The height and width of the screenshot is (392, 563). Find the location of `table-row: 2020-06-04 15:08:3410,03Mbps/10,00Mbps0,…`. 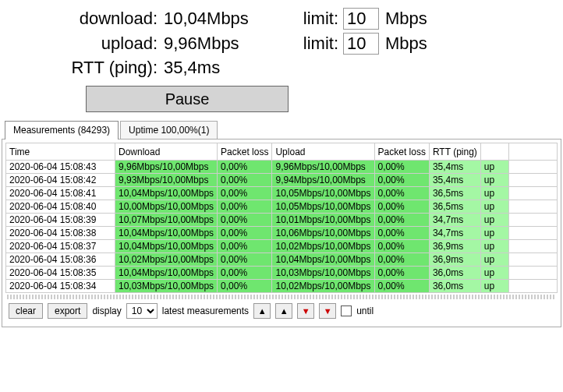

table-row: 2020-06-04 15:08:3410,03Mbps/10,00Mbps0,… is located at coordinates (282, 287).